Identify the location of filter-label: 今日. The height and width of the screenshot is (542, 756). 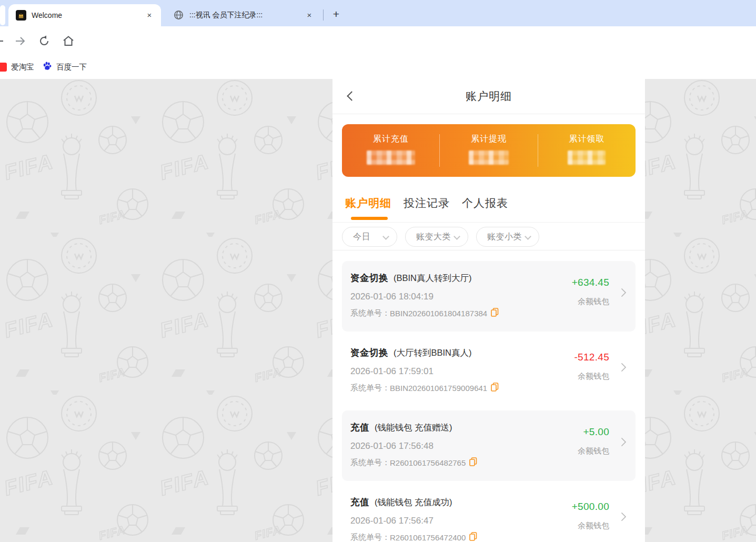
(362, 237).